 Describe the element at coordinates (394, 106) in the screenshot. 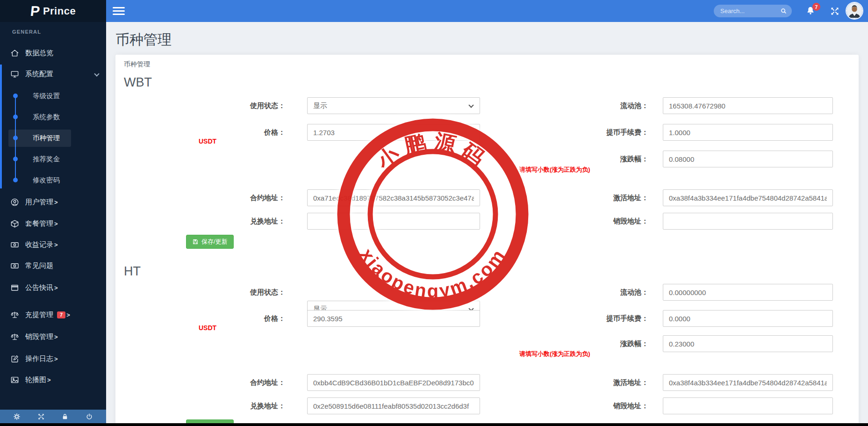

I see `status-select-wbt: 显示` at that location.